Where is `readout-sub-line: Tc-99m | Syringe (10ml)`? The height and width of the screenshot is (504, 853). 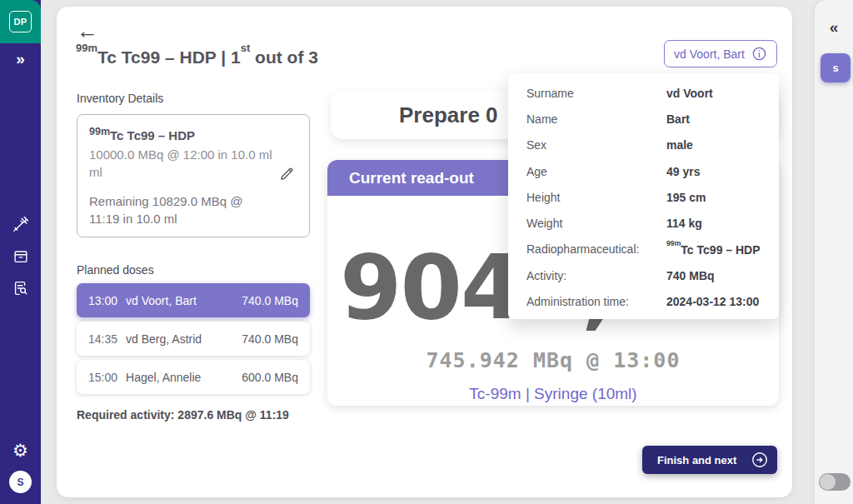
readout-sub-line: Tc-99m | Syringe (10ml) is located at coordinates (553, 394).